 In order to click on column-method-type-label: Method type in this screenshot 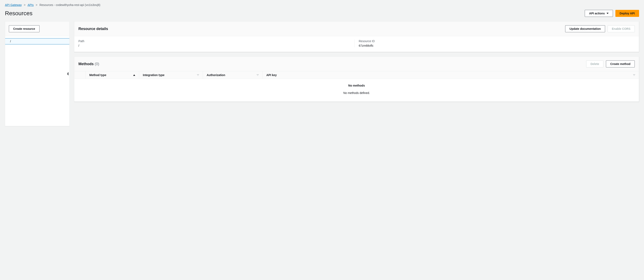, I will do `click(98, 75)`.